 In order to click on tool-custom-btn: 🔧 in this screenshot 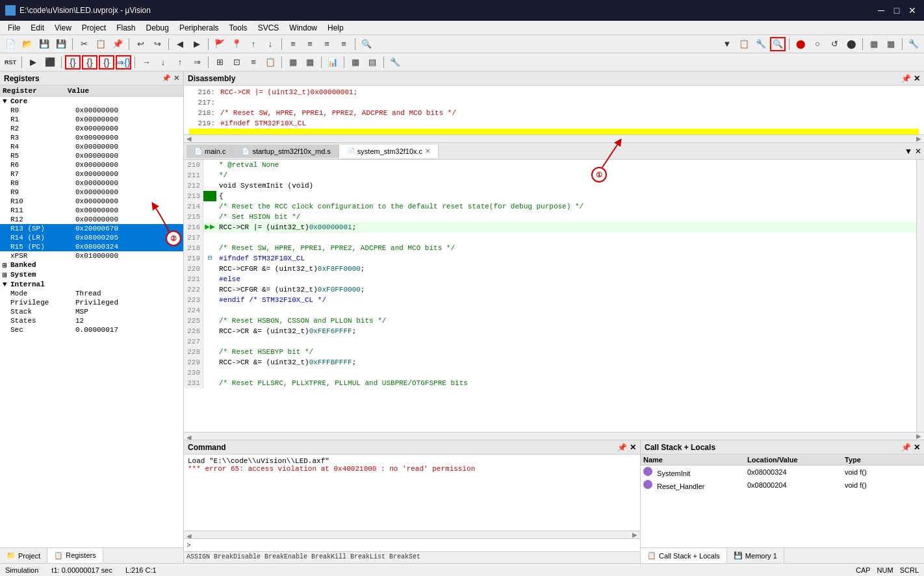, I will do `click(395, 62)`.